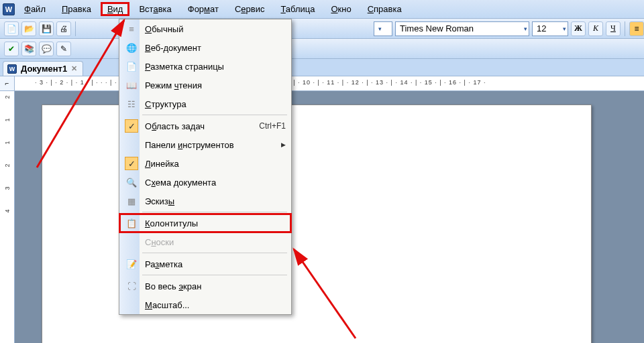  I want to click on web-icon: 🌐, so click(131, 48).